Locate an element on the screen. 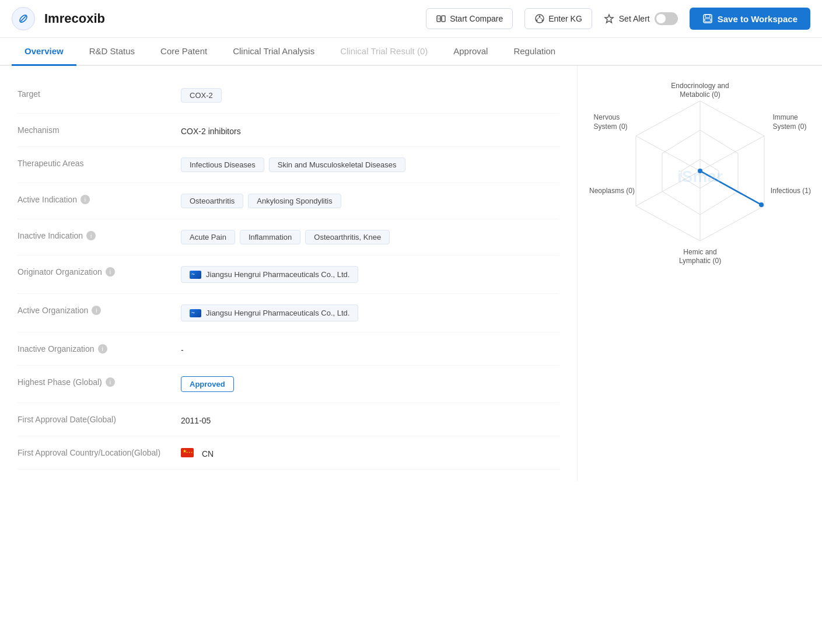 The image size is (822, 644). mechanism-value: COX-2 inhibitors is located at coordinates (370, 130).